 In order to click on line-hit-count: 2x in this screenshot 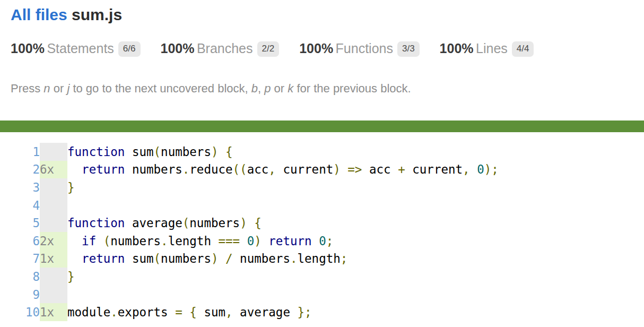, I will do `click(47, 241)`.